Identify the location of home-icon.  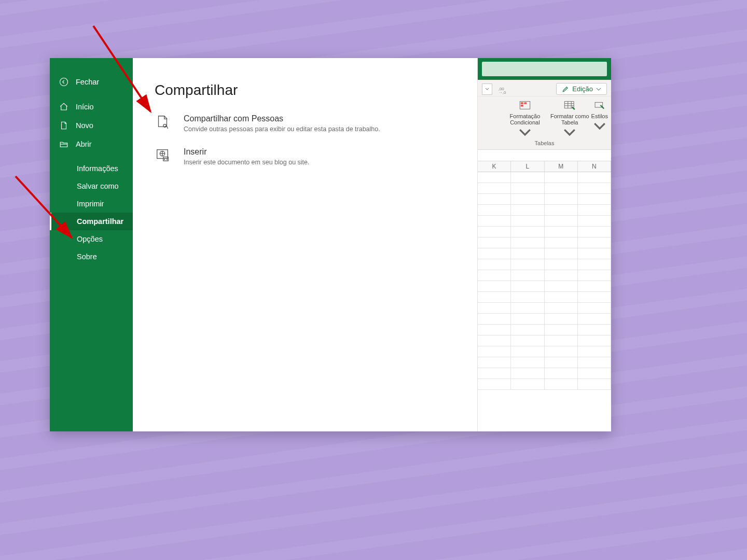
(64, 107).